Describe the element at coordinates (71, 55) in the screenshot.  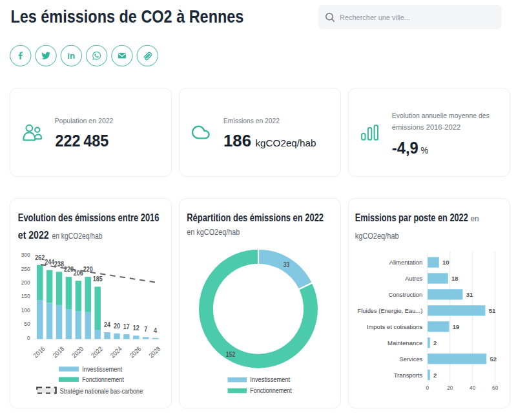
I see `svg-text: in` at that location.